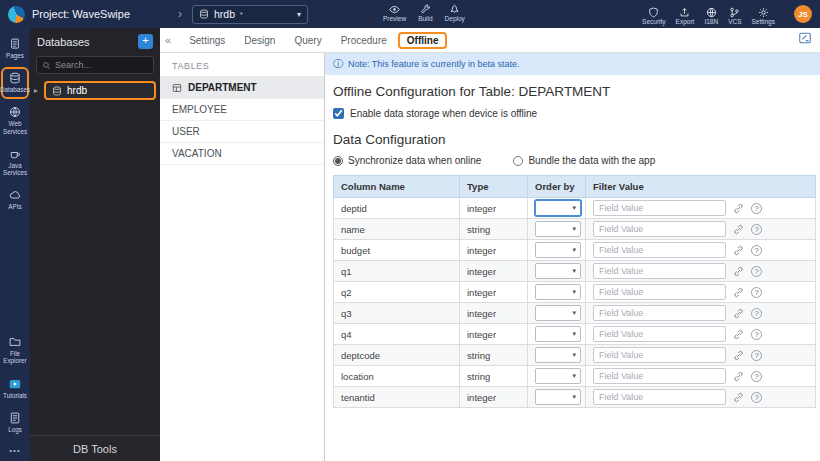 The height and width of the screenshot is (461, 820). I want to click on more-options-icon: •••, so click(14, 449).